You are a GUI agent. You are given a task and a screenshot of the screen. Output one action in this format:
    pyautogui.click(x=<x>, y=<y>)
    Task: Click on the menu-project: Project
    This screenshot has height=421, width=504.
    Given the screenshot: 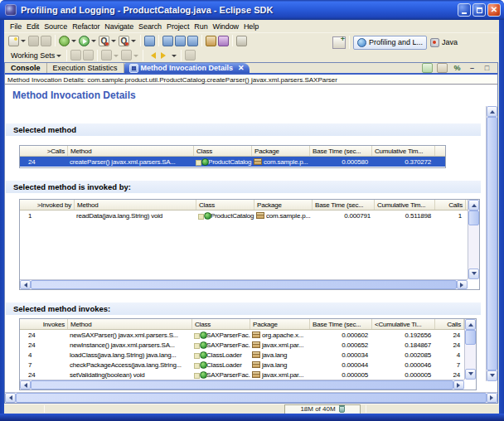 What is the action you would take?
    pyautogui.click(x=177, y=27)
    